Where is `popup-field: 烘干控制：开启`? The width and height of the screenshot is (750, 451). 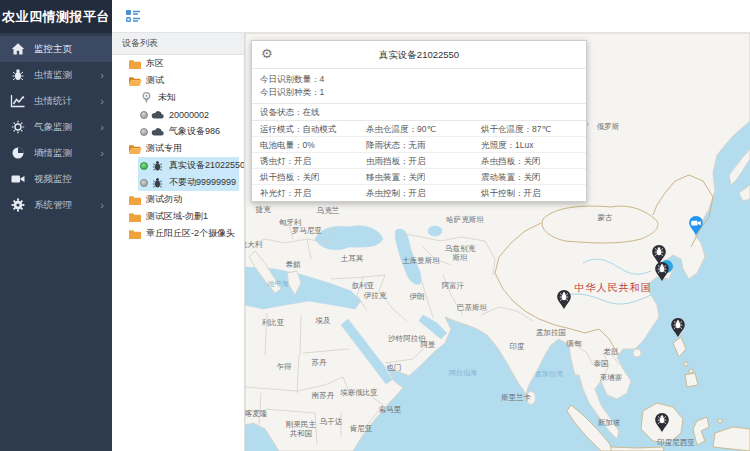
popup-field: 烘干控制：开启 is located at coordinates (534, 193).